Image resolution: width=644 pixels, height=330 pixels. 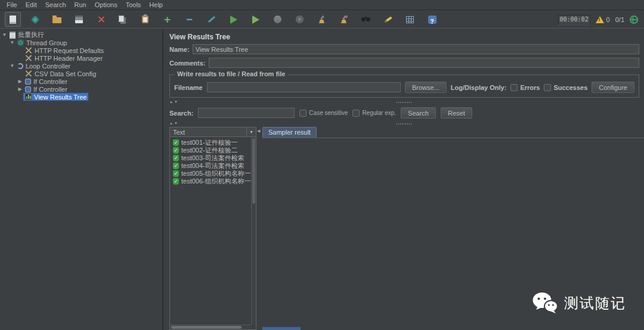 I want to click on case-sensitive-checkbox: Case sensitive, so click(x=323, y=113).